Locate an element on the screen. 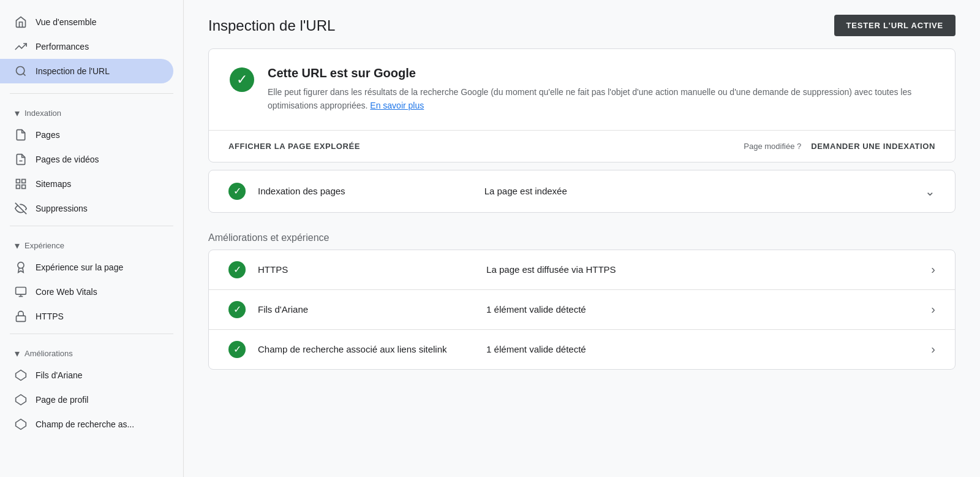 This screenshot has height=477, width=980. fils-ariane-status: 1 élément valide détecté is located at coordinates (703, 309).